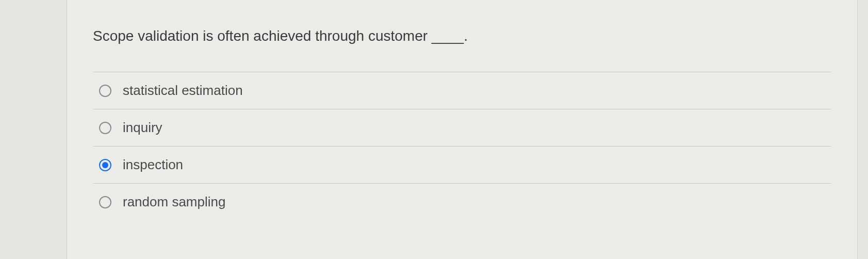 This screenshot has width=868, height=259. Describe the element at coordinates (462, 91) in the screenshot. I see `option-row-statistical-estimation: statistical estimation` at that location.